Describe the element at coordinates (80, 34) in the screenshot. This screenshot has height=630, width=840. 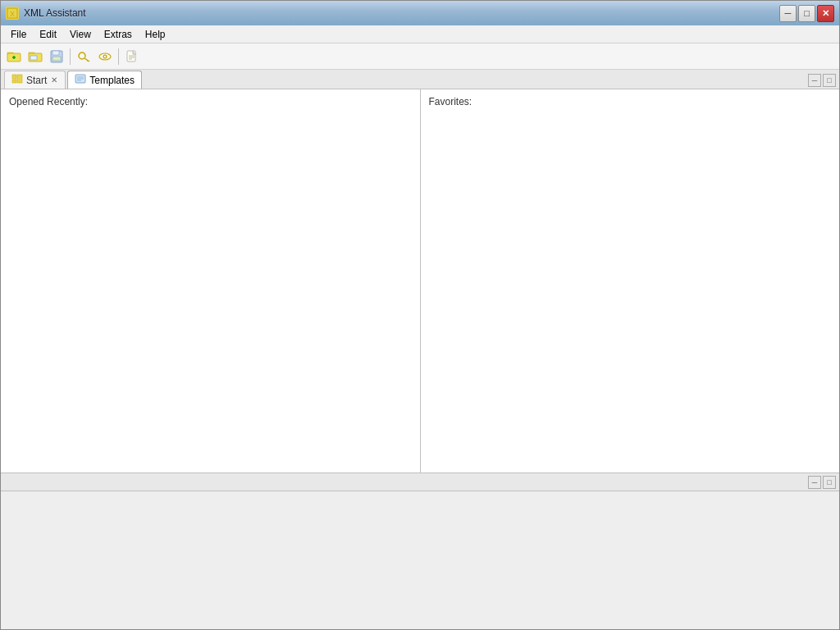
I see `menu-view: View` at that location.